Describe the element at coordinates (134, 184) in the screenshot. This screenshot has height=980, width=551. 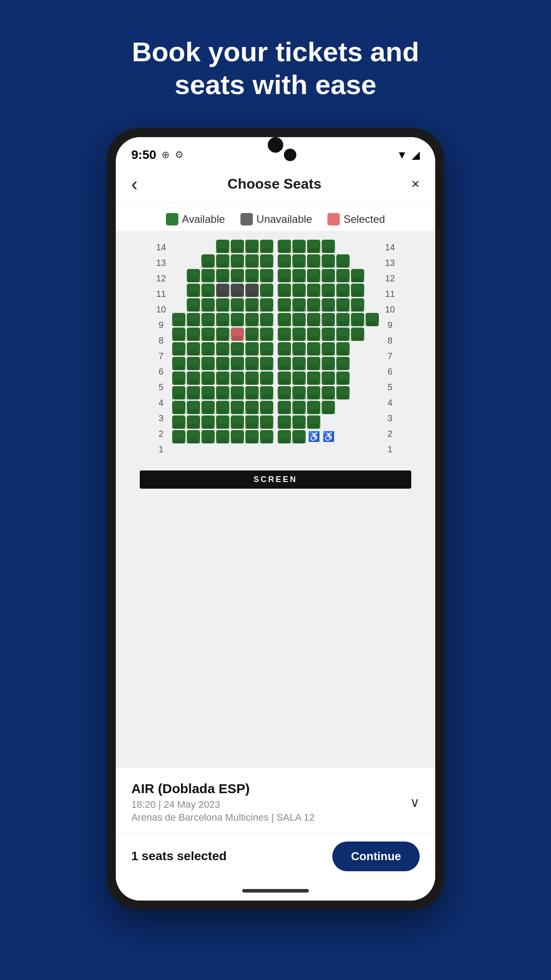
I see `back-button: ‹` at that location.